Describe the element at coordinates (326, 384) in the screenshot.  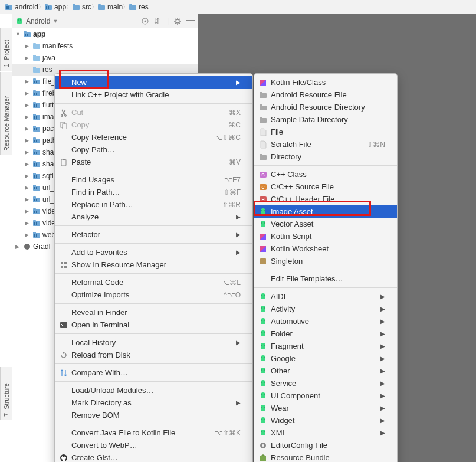
I see `menu-item: Service▶` at that location.